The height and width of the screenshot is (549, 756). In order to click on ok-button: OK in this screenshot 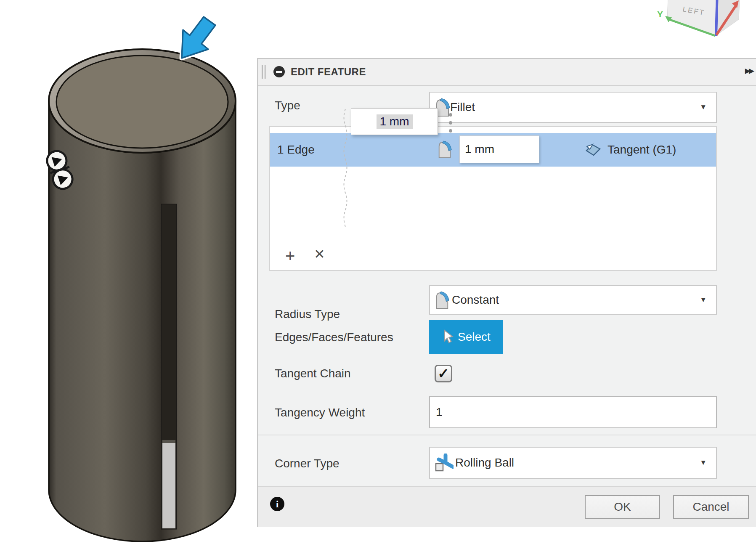, I will do `click(623, 507)`.